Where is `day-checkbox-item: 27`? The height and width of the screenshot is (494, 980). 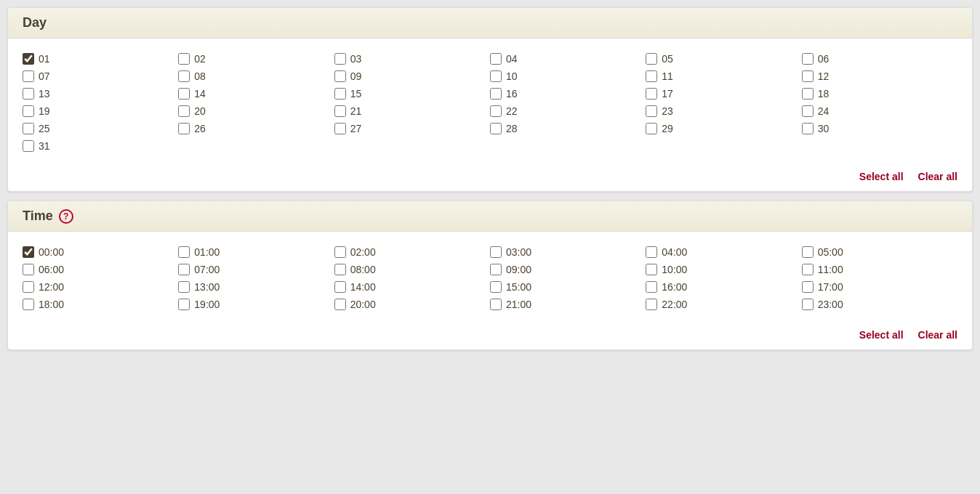 day-checkbox-item: 27 is located at coordinates (412, 129).